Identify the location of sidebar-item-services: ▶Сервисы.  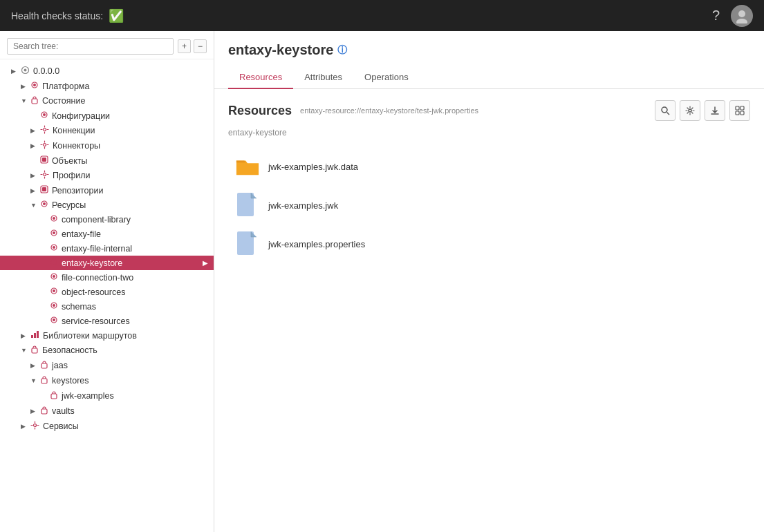
(106, 426).